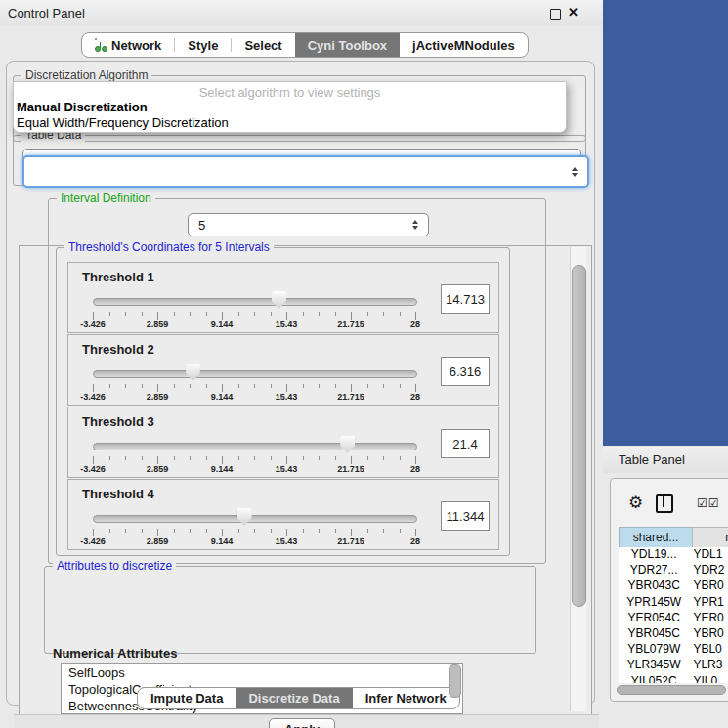 This screenshot has width=728, height=728. I want to click on tab-cyni-toolbox: Cyni Toolbox, so click(348, 45).